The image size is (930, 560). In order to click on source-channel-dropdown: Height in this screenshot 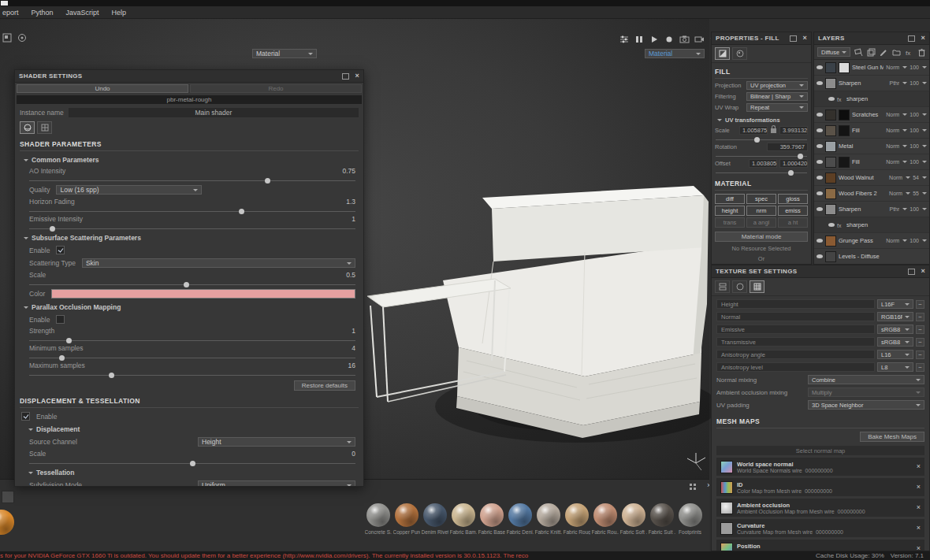, I will do `click(277, 442)`.